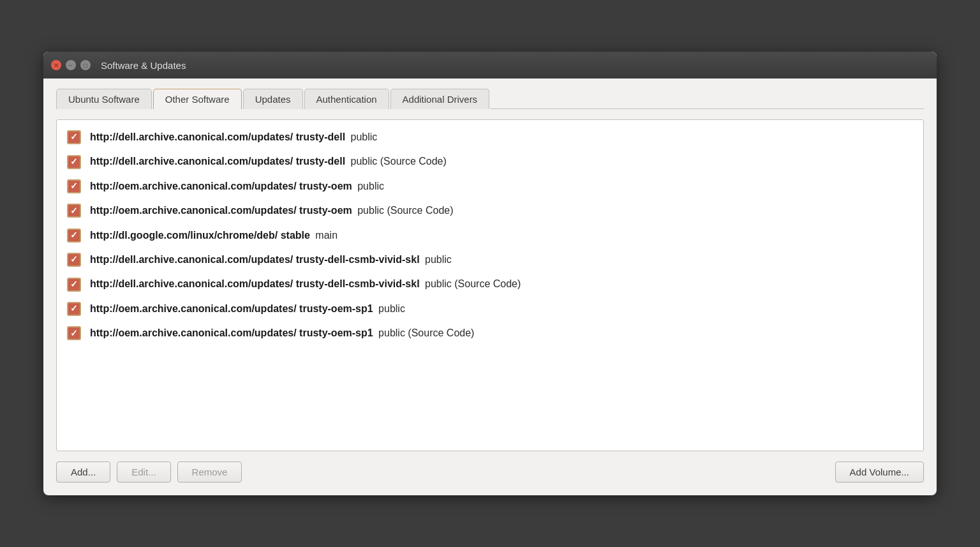 The image size is (980, 547). I want to click on remove-button: Remove, so click(210, 472).